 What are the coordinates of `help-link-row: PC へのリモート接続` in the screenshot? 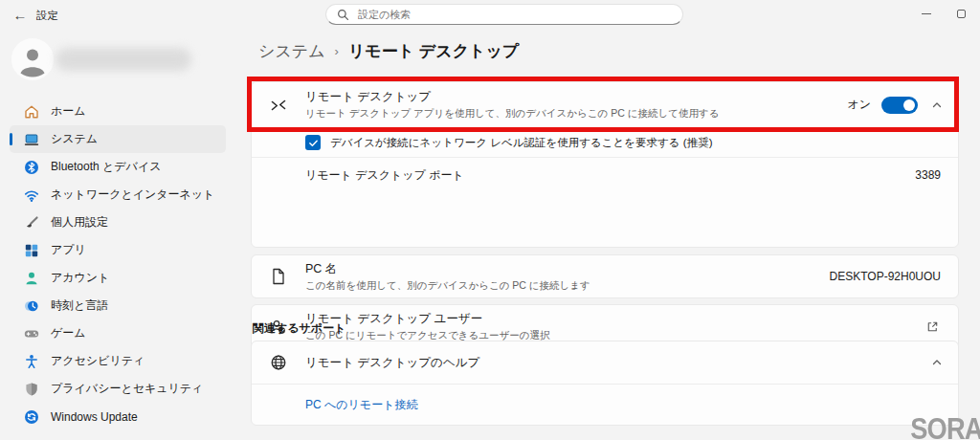 It's located at (605, 405).